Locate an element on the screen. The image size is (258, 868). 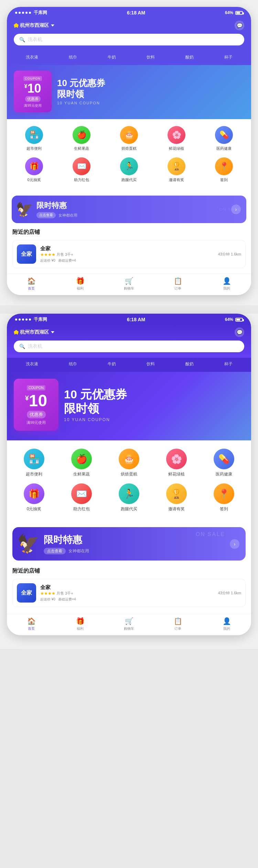
home-icon-2: 🏠 is located at coordinates (32, 621).